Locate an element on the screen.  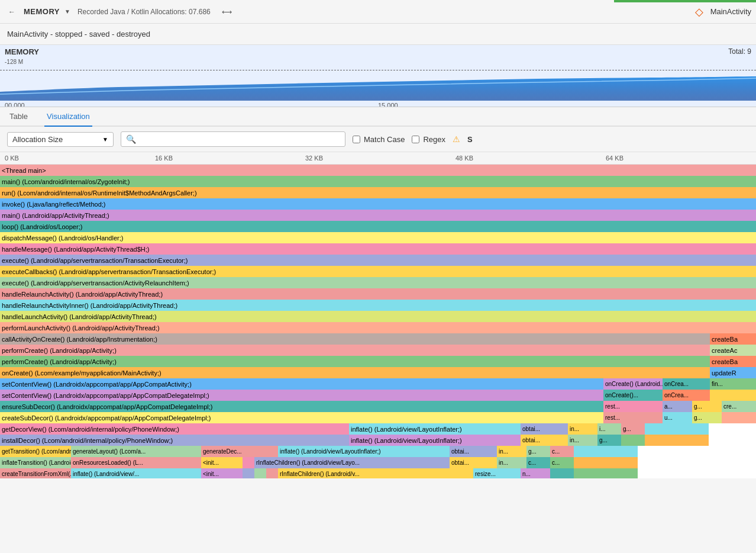
memory-scale: -128 M is located at coordinates (378, 62).